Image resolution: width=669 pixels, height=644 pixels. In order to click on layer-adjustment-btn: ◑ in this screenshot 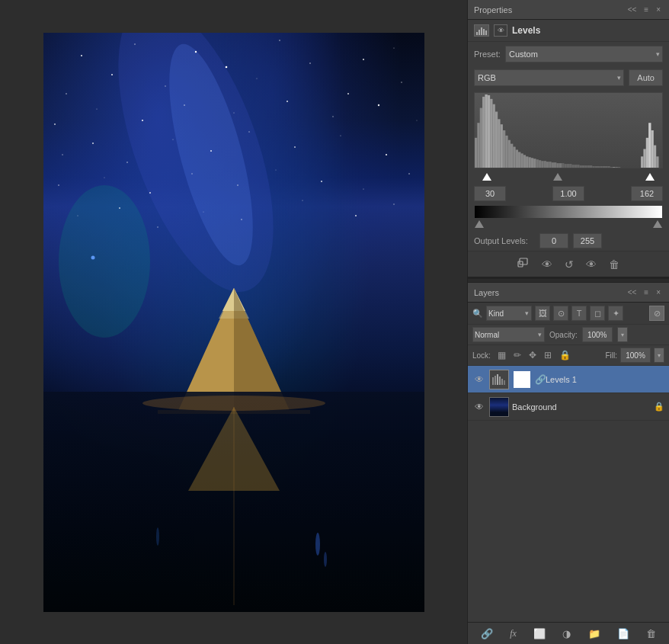, I will do `click(567, 634)`.